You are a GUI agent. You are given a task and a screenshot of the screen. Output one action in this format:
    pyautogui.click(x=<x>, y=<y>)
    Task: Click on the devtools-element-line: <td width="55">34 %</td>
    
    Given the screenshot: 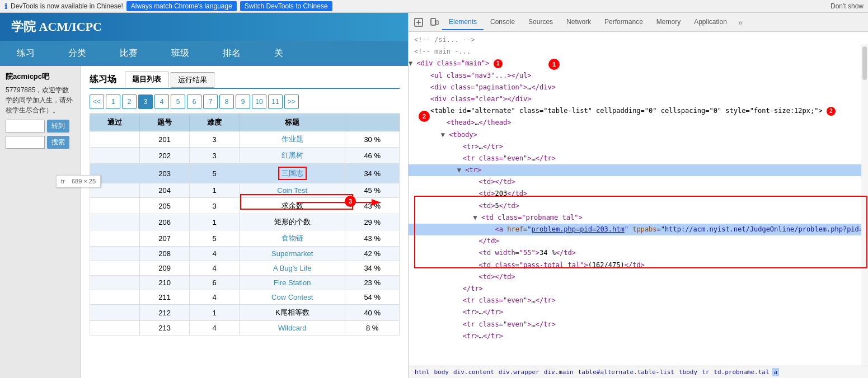 What is the action you would take?
    pyautogui.click(x=638, y=253)
    